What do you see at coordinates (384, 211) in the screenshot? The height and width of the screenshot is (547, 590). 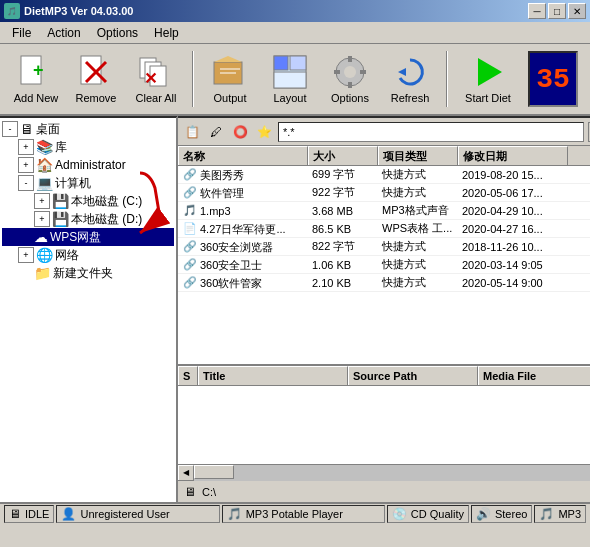 I see `table-row: 🎵1.mp3 3.68 MB MP3格式声音 2020-04-29 10...` at bounding box center [384, 211].